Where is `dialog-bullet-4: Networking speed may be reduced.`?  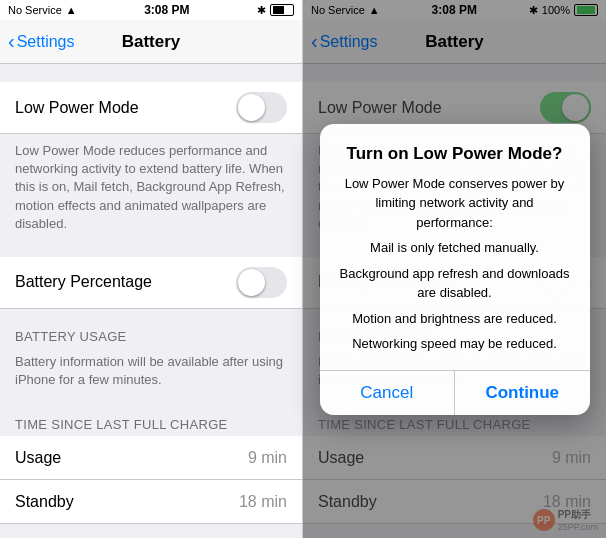 dialog-bullet-4: Networking speed may be reduced. is located at coordinates (455, 344).